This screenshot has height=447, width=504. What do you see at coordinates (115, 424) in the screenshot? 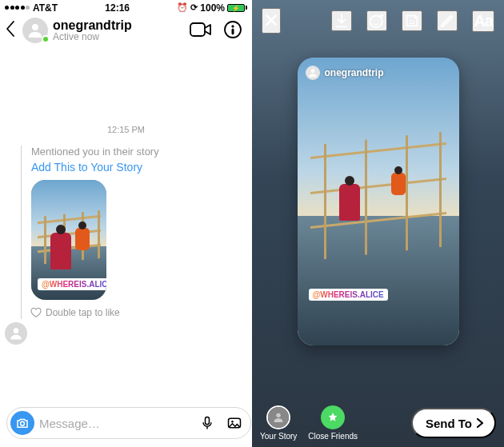
I see `message-input` at bounding box center [115, 424].